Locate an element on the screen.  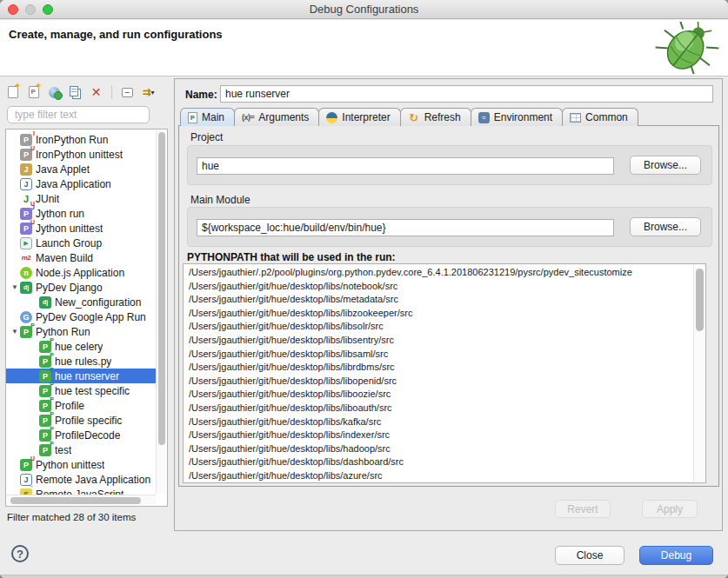
collapse-all-icon: − is located at coordinates (127, 92).